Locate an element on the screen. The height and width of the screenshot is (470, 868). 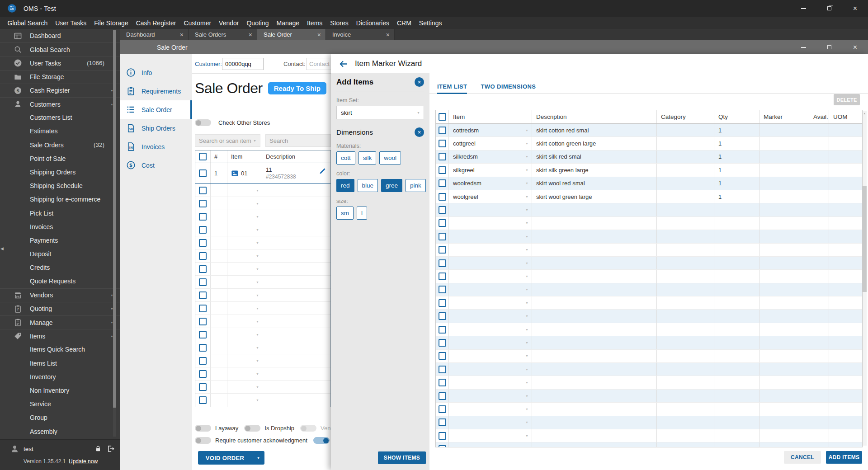
sidebar-item-vendors: Vendors▼ is located at coordinates (60, 295).